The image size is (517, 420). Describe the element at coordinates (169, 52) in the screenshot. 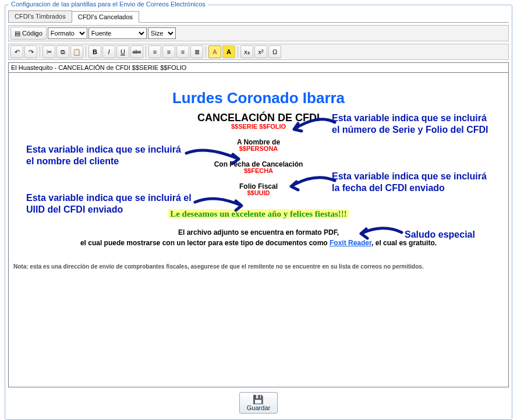

I see `align-center-button: ≡` at that location.